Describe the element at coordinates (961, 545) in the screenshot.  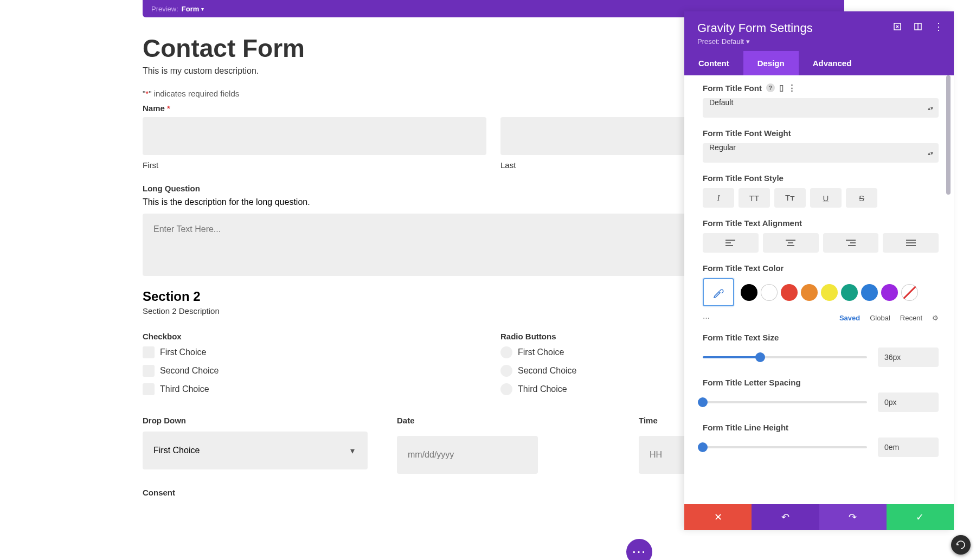
I see `help-bubble` at that location.